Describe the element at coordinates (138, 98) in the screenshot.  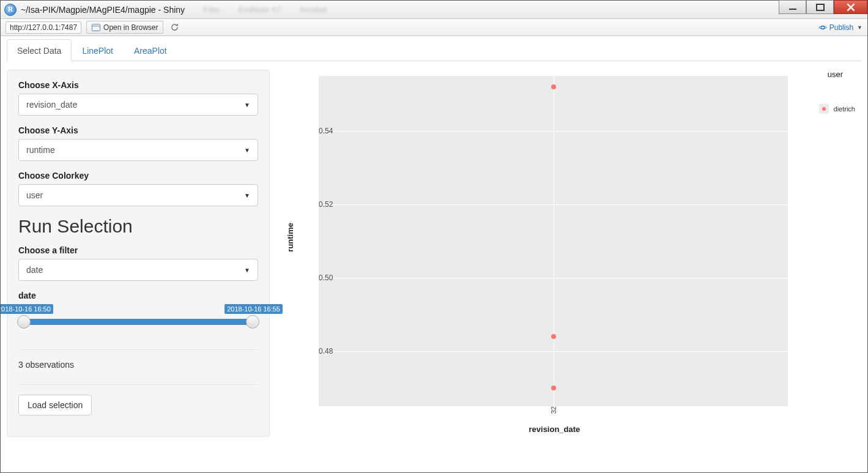
I see `x-axis-group: Choose X-Axis revision_date ▼` at that location.